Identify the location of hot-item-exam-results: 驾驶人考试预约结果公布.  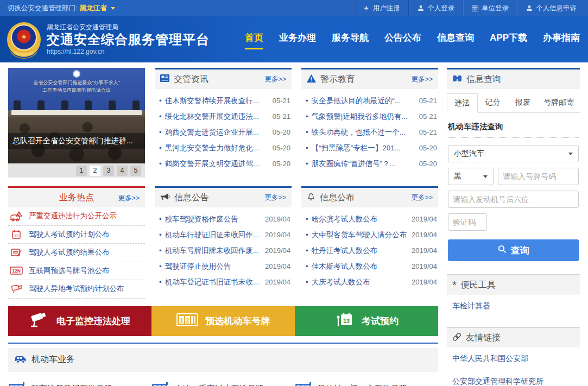
(77, 253).